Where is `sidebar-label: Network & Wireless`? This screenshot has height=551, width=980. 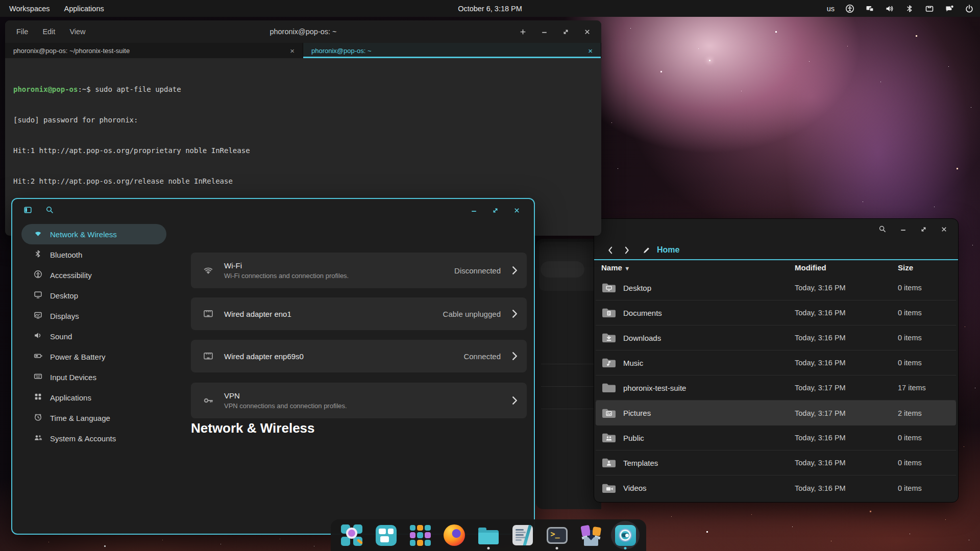 sidebar-label: Network & Wireless is located at coordinates (84, 235).